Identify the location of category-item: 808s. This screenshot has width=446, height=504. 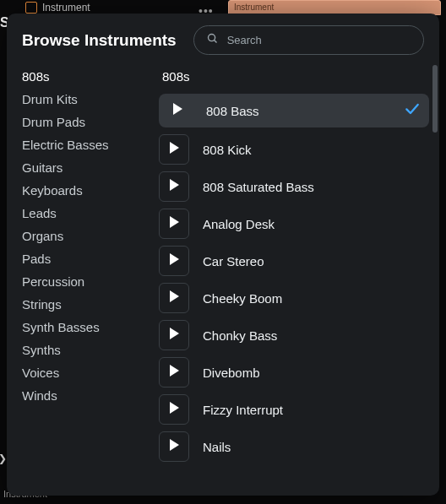
(85, 76).